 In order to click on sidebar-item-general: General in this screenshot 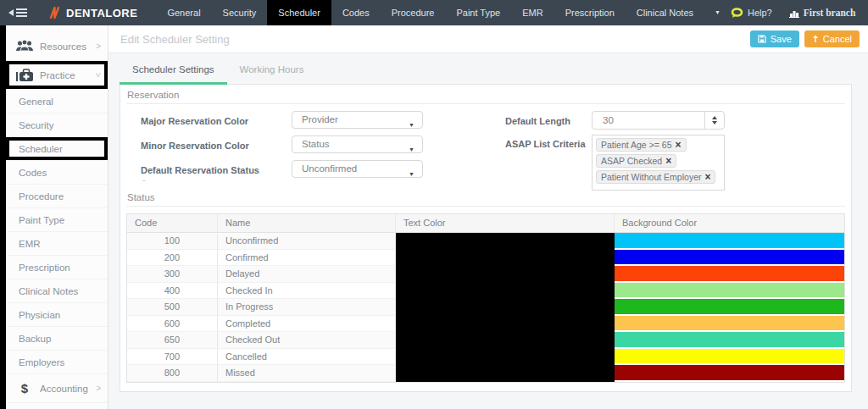, I will do `click(57, 102)`.